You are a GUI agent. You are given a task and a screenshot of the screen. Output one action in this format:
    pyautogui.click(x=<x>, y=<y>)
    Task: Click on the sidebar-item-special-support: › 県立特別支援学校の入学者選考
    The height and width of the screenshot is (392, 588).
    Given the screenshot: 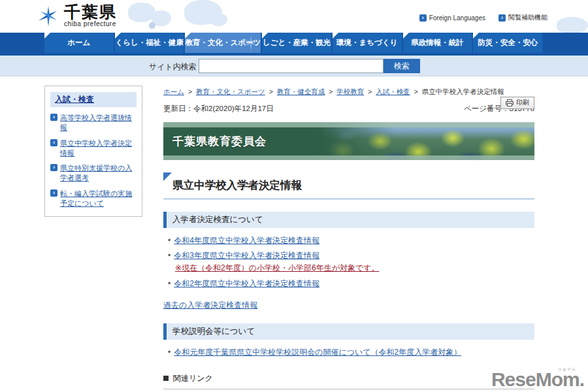 What is the action you would take?
    pyautogui.click(x=93, y=173)
    